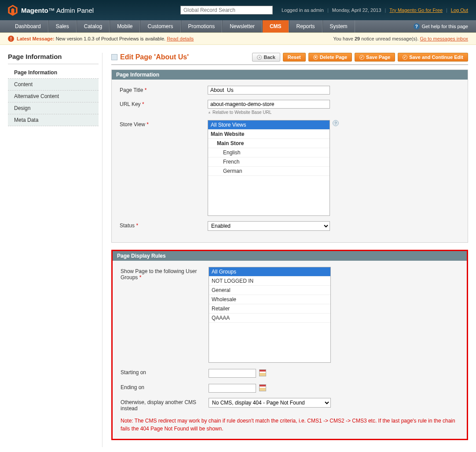 The height and width of the screenshot is (452, 476). What do you see at coordinates (260, 57) in the screenshot?
I see `back-icon: ‹` at bounding box center [260, 57].